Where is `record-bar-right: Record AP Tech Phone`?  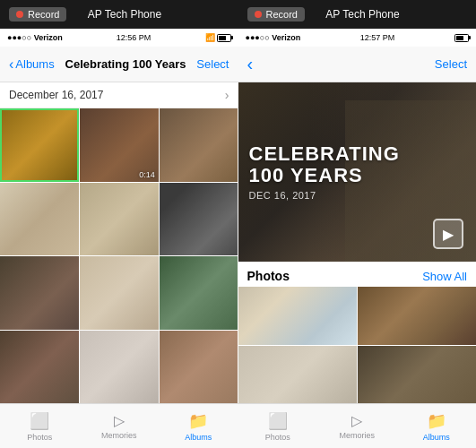
record-bar-right: Record AP Tech Phone is located at coordinates (358, 14).